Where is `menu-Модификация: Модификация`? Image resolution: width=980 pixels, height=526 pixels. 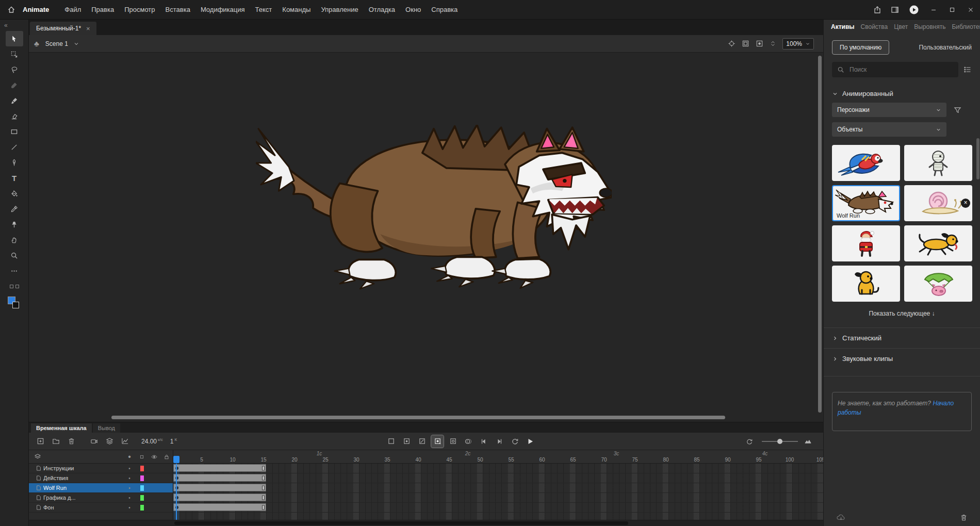
menu-Модификация: Модификация is located at coordinates (223, 9).